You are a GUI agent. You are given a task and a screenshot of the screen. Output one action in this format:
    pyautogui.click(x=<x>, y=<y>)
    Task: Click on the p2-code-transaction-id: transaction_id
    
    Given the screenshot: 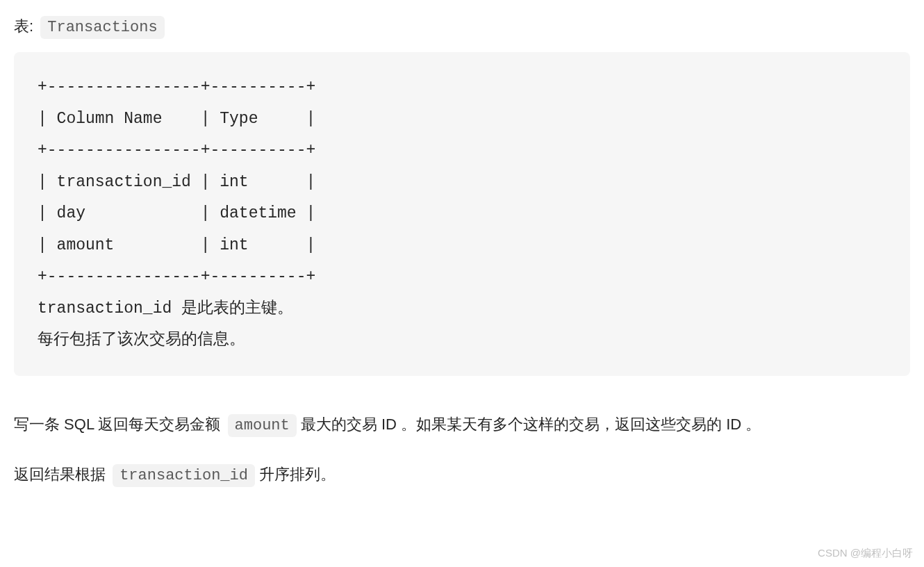 What is the action you would take?
    pyautogui.click(x=183, y=475)
    